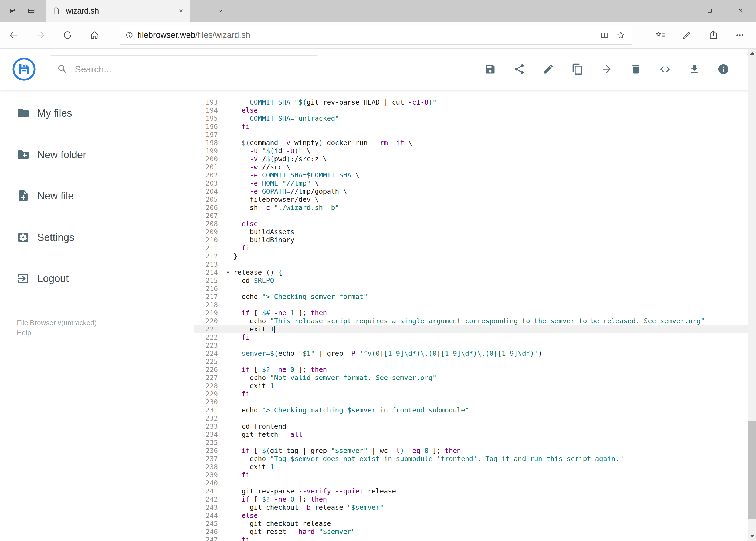 The width and height of the screenshot is (756, 541). I want to click on code-line: 213, so click(475, 265).